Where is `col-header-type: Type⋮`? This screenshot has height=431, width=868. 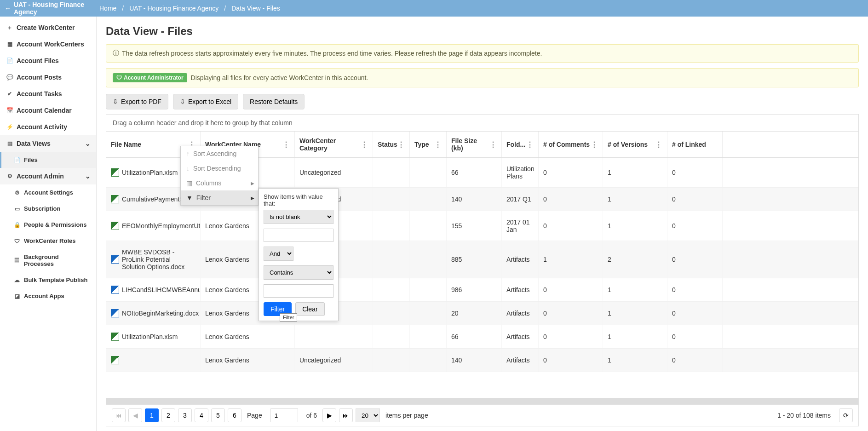 col-header-type: Type⋮ is located at coordinates (428, 144).